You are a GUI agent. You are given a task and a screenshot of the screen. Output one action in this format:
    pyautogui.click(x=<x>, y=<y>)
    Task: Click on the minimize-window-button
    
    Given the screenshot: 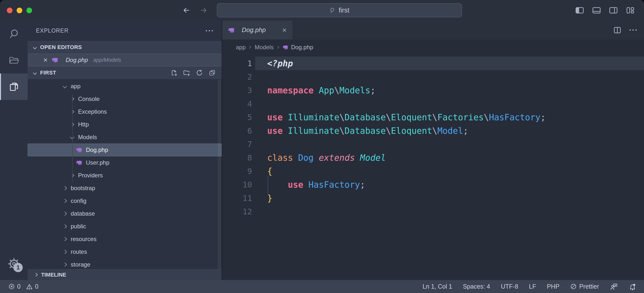 What is the action you would take?
    pyautogui.click(x=20, y=11)
    